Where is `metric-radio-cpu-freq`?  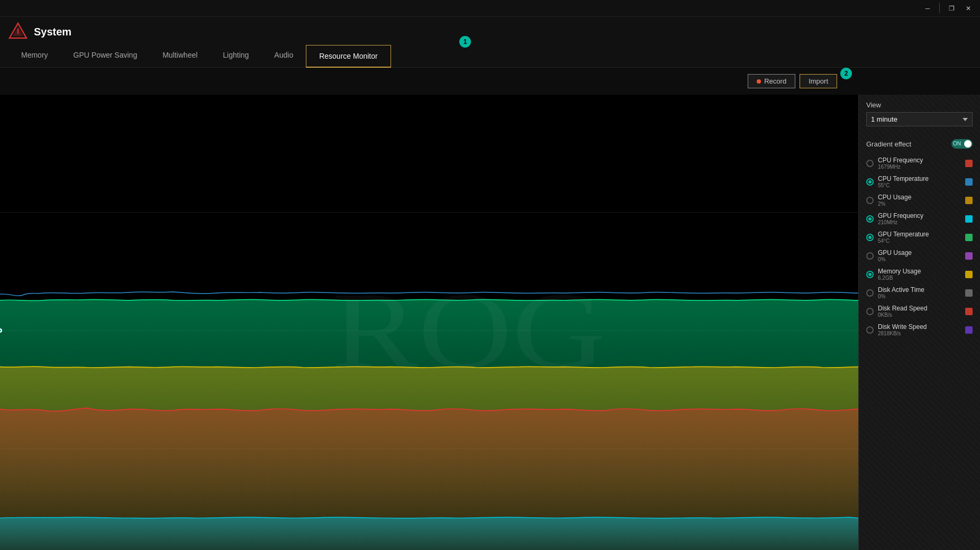 metric-radio-cpu-freq is located at coordinates (870, 163).